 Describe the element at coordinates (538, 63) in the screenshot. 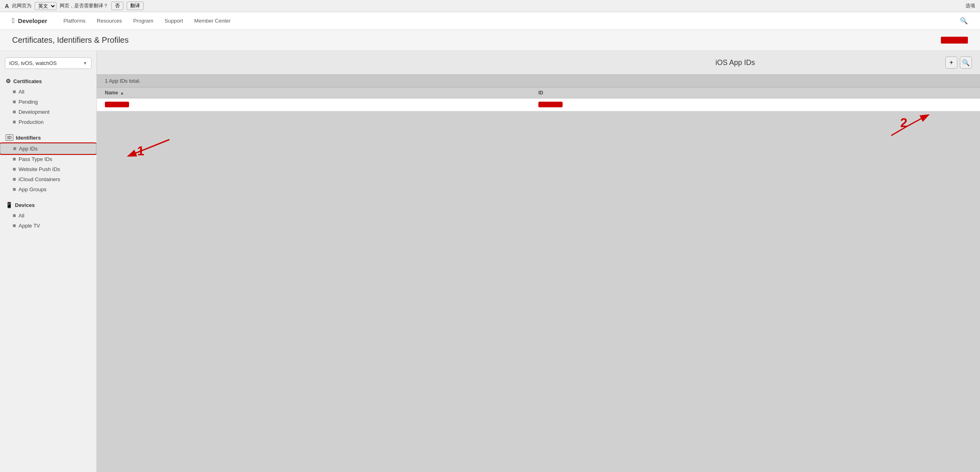

I see `content-header: iOS App IDs + 🔍` at that location.